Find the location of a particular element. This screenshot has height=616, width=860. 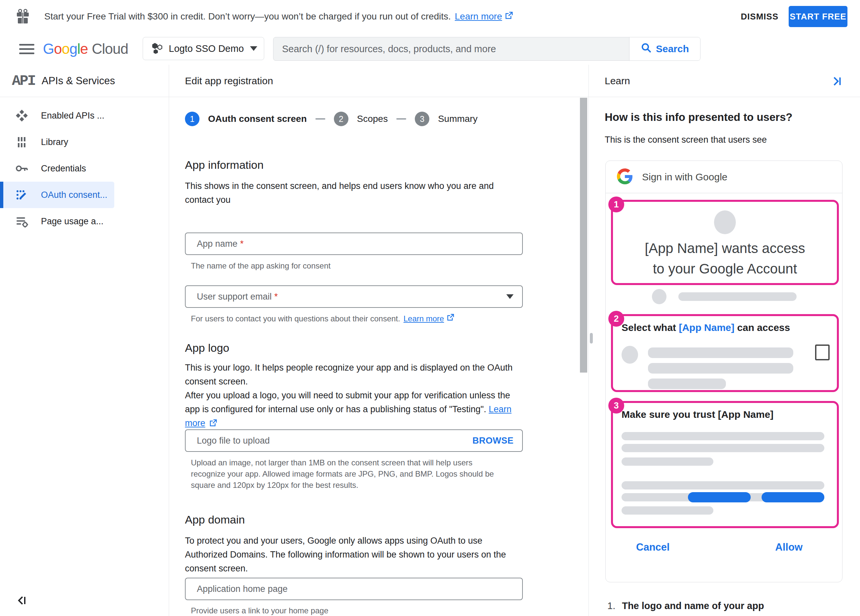

sidebar-item-credentials: Credentials is located at coordinates (84, 168).